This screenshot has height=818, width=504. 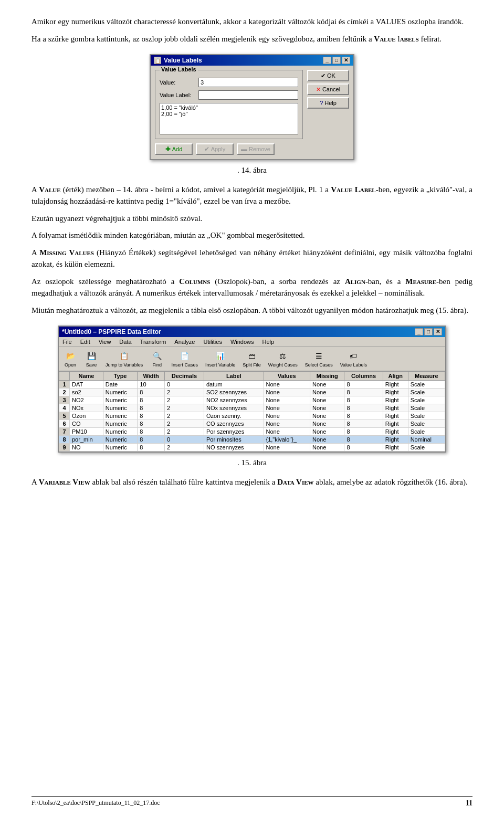 I want to click on menu-data: Data, so click(x=125, y=342).